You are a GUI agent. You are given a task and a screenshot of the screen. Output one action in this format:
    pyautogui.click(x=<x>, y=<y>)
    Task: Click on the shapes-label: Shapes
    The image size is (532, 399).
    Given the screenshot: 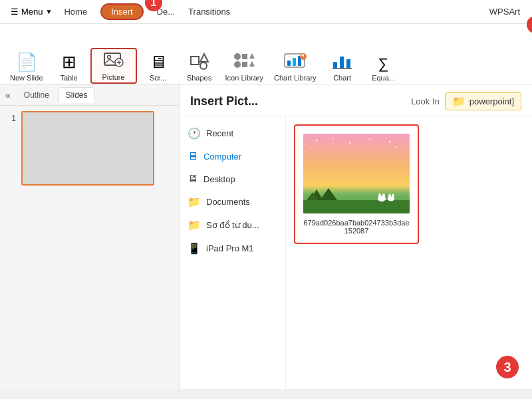 What is the action you would take?
    pyautogui.click(x=200, y=78)
    